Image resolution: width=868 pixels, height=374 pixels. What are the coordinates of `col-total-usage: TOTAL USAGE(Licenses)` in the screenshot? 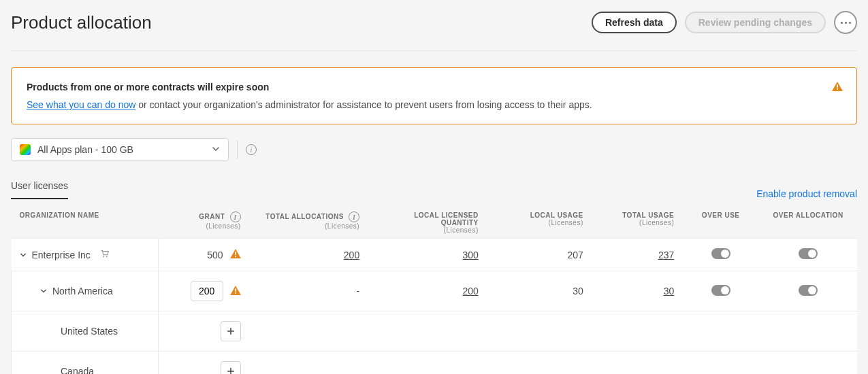 It's located at (637, 222).